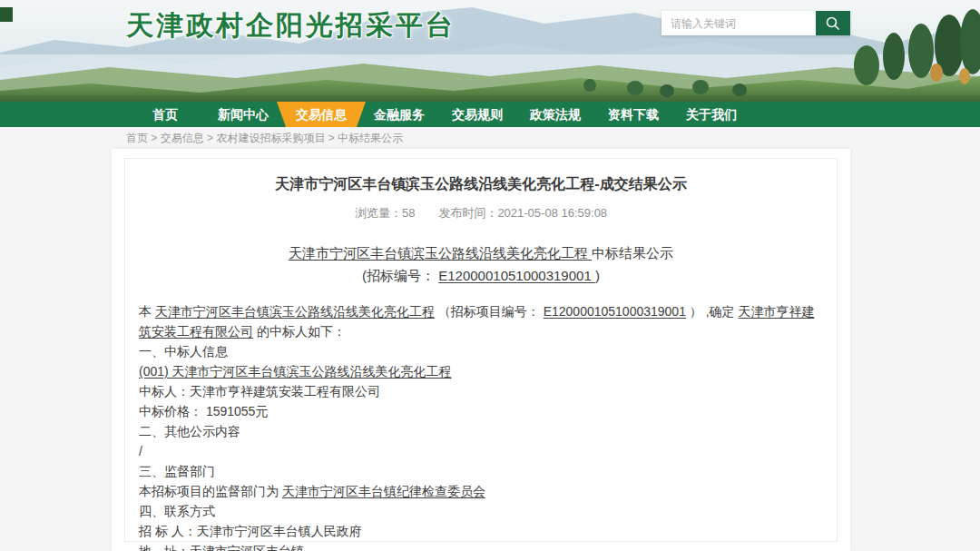 The width and height of the screenshot is (980, 551). What do you see at coordinates (370, 138) in the screenshot?
I see `breadcrumb-item: 中标结果公示` at bounding box center [370, 138].